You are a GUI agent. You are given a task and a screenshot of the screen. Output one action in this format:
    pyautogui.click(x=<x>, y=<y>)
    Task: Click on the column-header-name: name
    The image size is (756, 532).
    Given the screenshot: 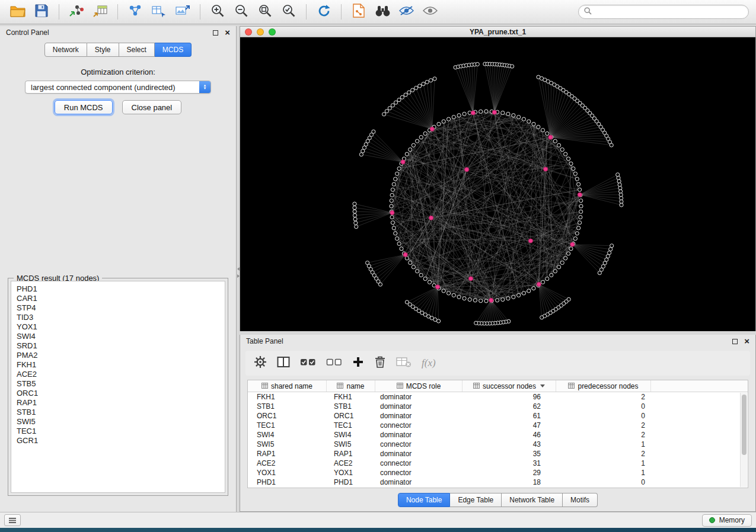 What is the action you would take?
    pyautogui.click(x=351, y=386)
    